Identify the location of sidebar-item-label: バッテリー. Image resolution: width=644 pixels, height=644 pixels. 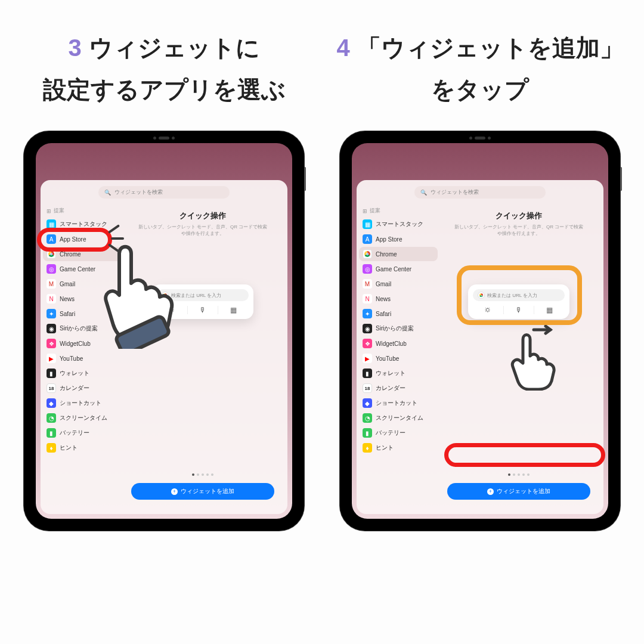
(75, 433).